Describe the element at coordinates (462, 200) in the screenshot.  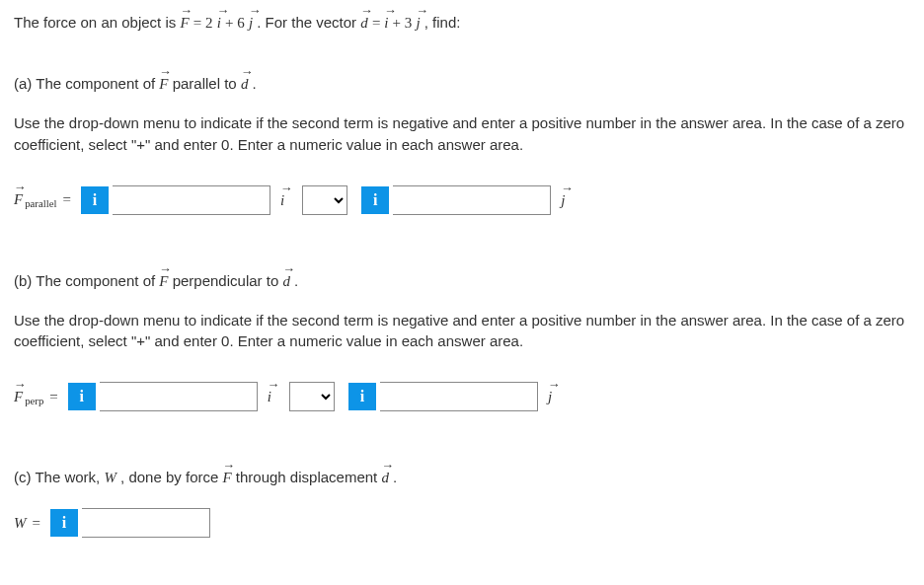
I see `answer-row-parallel: F parallel = i i i j` at that location.